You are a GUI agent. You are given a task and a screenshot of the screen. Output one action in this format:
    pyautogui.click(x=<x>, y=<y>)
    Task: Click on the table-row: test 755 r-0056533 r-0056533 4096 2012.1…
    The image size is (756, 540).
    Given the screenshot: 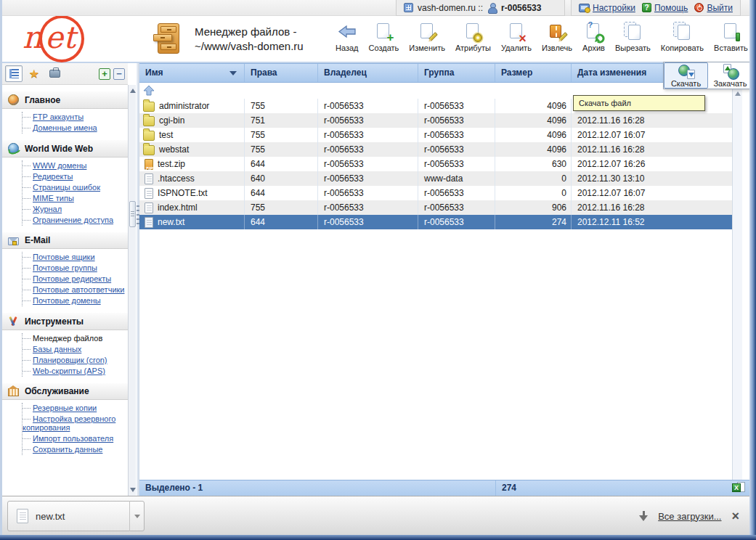 What is the action you would take?
    pyautogui.click(x=436, y=135)
    